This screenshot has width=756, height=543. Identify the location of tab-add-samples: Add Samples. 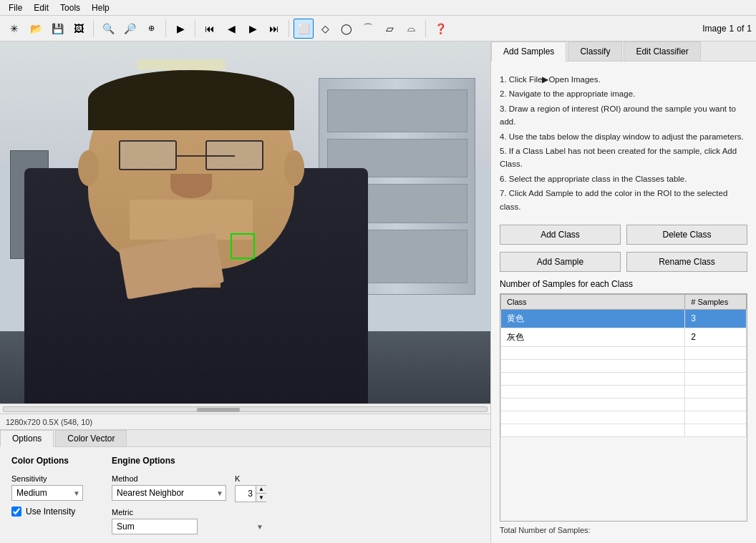
(528, 52).